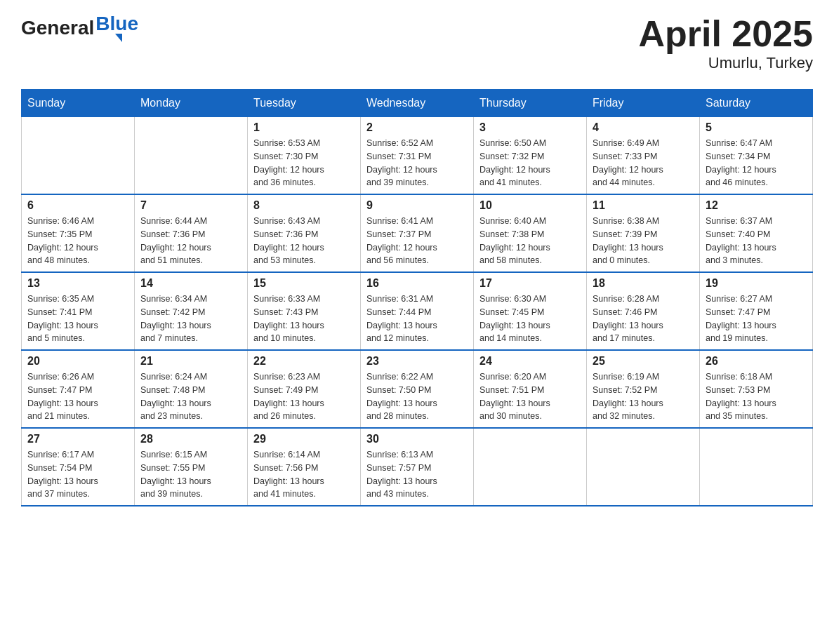 The image size is (834, 644). I want to click on day-number: 18, so click(643, 283).